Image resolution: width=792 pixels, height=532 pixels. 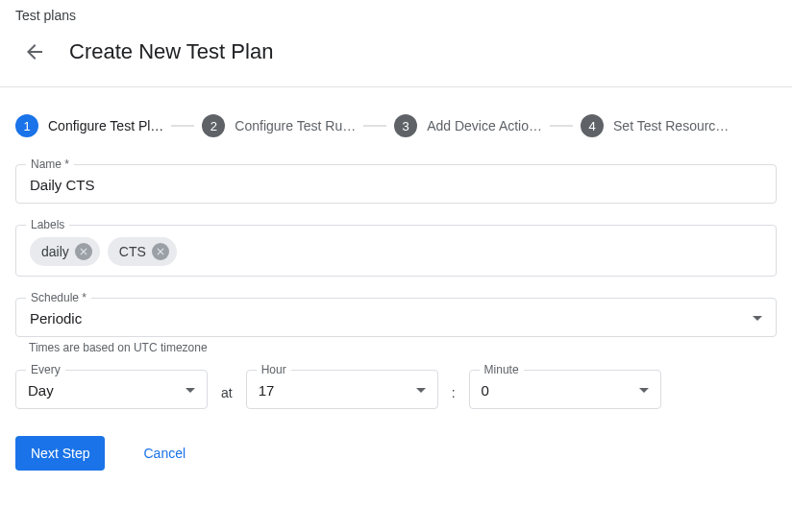 I want to click on divider, so click(x=396, y=86).